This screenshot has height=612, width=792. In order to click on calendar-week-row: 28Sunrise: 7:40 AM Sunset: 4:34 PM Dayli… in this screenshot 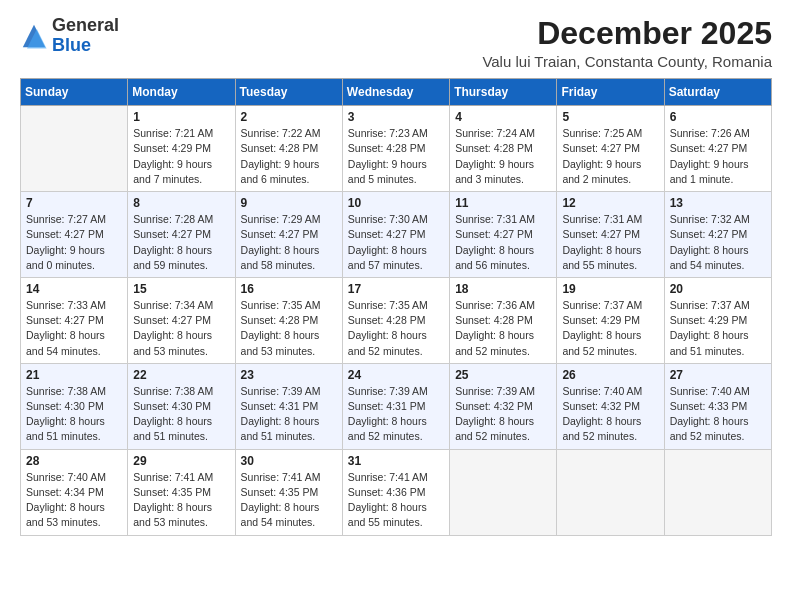, I will do `click(396, 492)`.